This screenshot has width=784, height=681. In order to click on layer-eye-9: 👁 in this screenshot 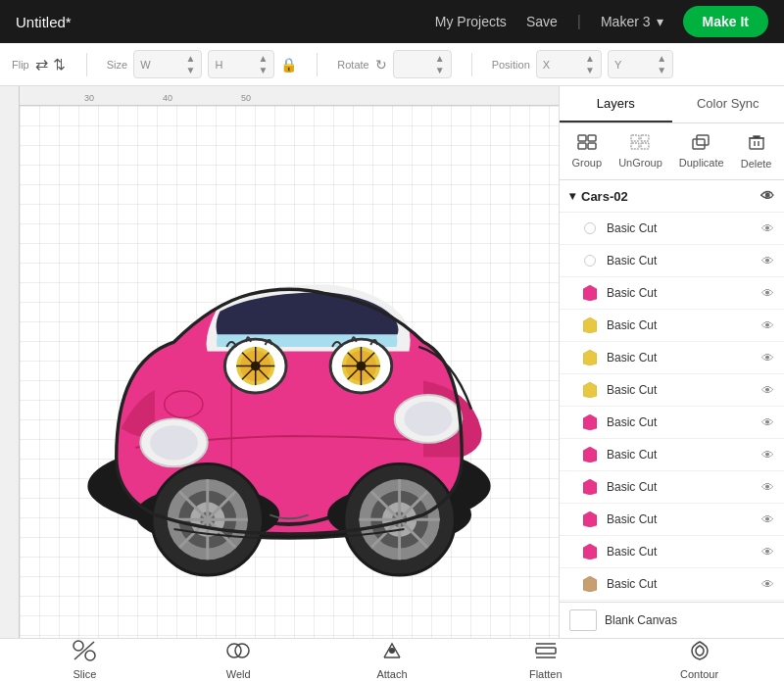, I will do `click(768, 488)`.